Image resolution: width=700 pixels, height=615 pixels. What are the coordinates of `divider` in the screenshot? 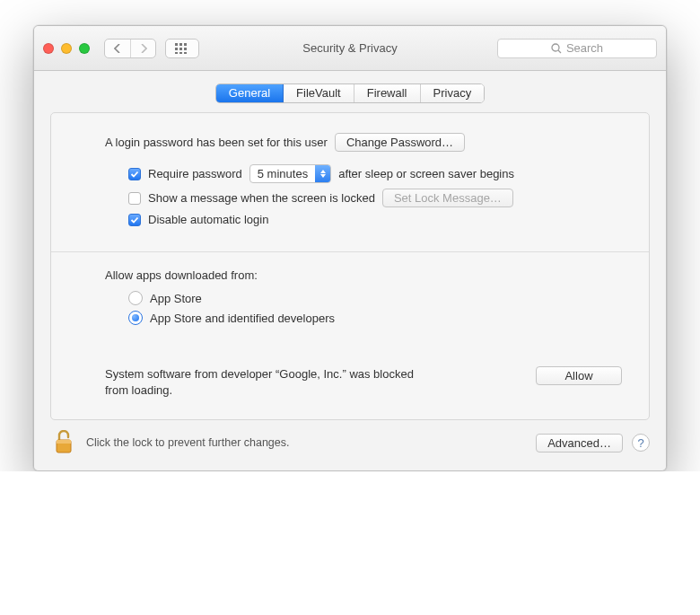 It's located at (350, 251).